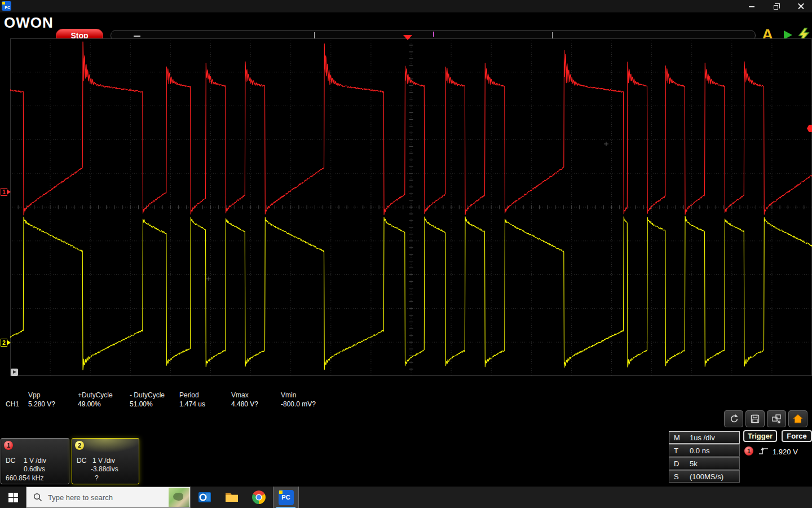  Describe the element at coordinates (4, 192) in the screenshot. I see `ch1-marker-label: 1` at that location.